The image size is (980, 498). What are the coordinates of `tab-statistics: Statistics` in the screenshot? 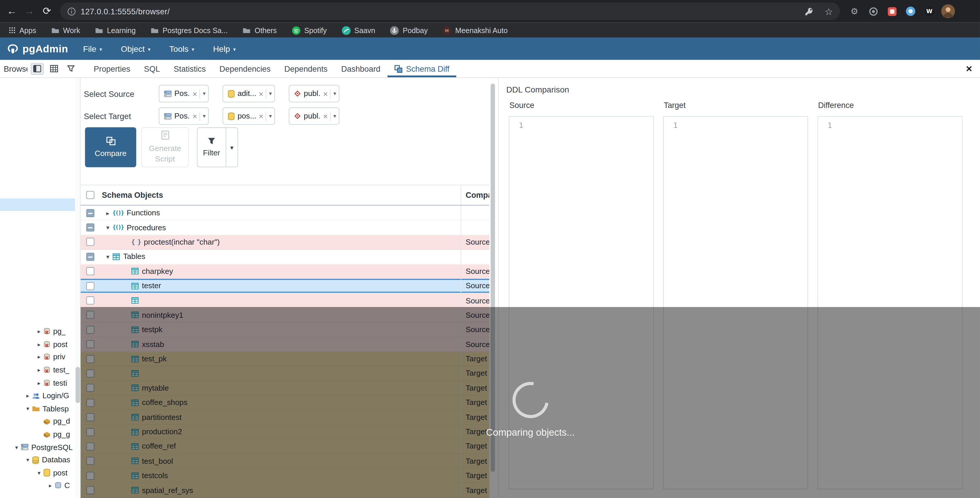 It's located at (190, 69).